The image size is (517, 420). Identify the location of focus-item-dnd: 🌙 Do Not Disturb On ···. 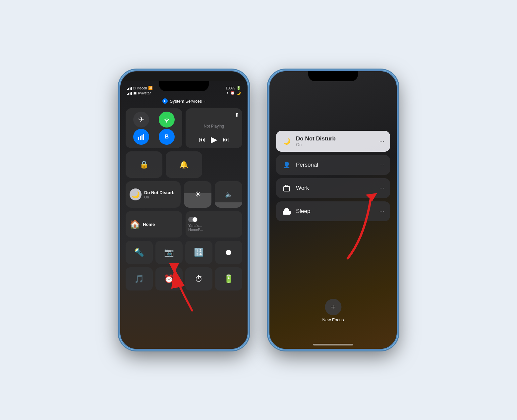
(333, 141).